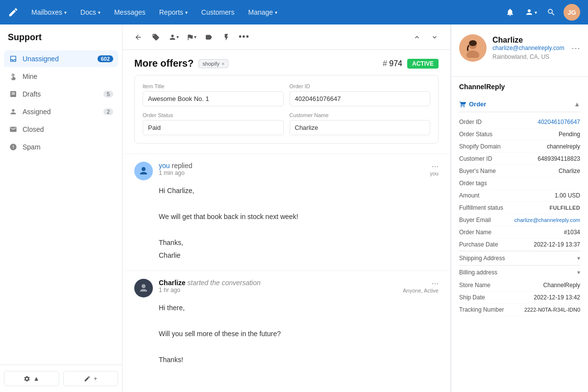 This screenshot has width=588, height=392. Describe the element at coordinates (294, 12) in the screenshot. I see `top-nav: Mailboxes ▾ Docs ▾ Messages Reports ▾ Cu…` at that location.